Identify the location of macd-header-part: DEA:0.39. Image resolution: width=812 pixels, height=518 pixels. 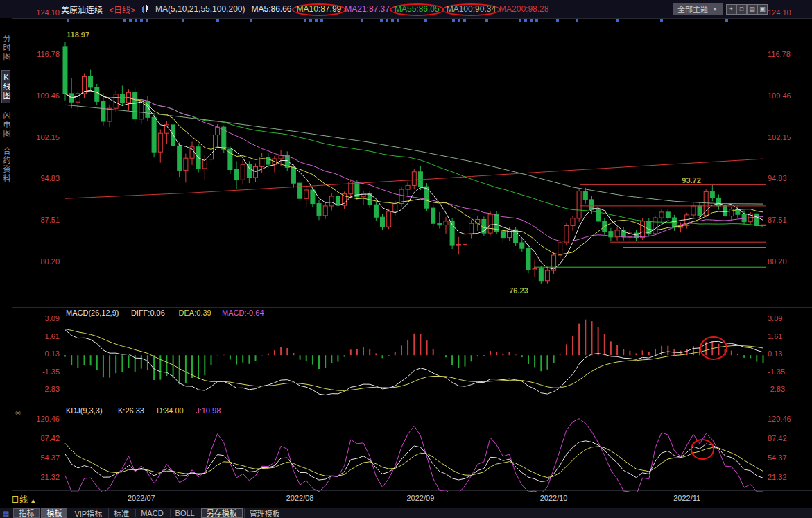
(196, 313).